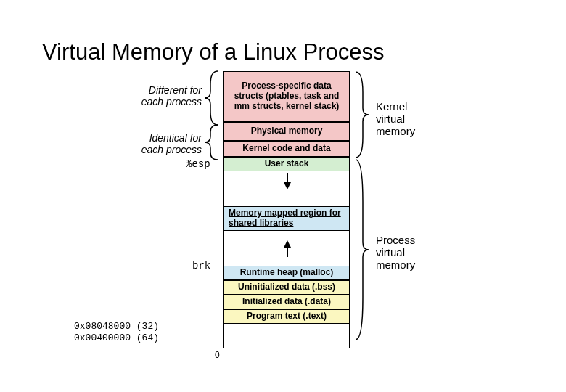 This screenshot has width=566, height=392. Describe the element at coordinates (165, 96) in the screenshot. I see `label-different: Different for each process` at that location.